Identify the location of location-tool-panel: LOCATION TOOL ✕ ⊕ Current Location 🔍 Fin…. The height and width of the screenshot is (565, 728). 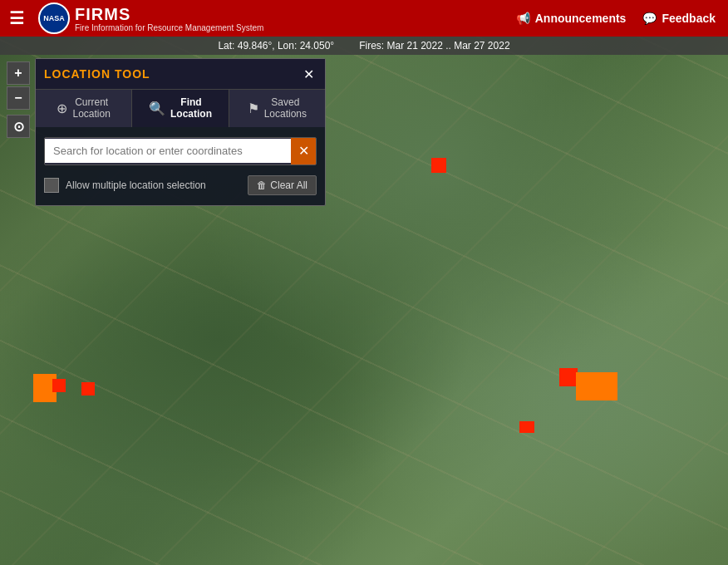
(180, 132).